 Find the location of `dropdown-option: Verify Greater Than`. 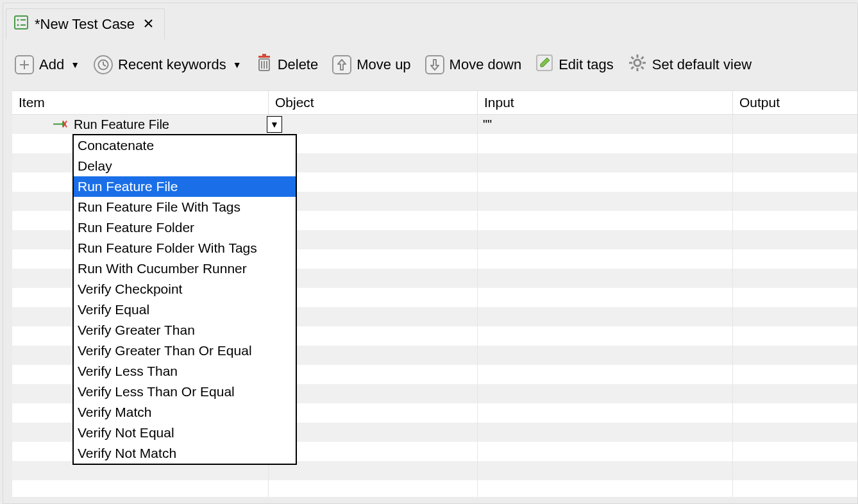

dropdown-option: Verify Greater Than is located at coordinates (185, 330).